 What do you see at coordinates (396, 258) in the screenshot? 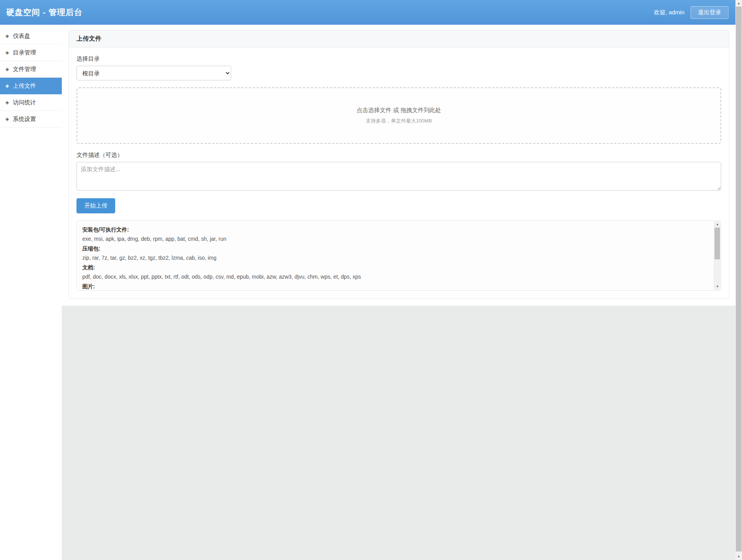
I see `type-extensions: zip, rar, 7z, tar, gz, bz2, xz, tgz, tbz…` at bounding box center [396, 258].